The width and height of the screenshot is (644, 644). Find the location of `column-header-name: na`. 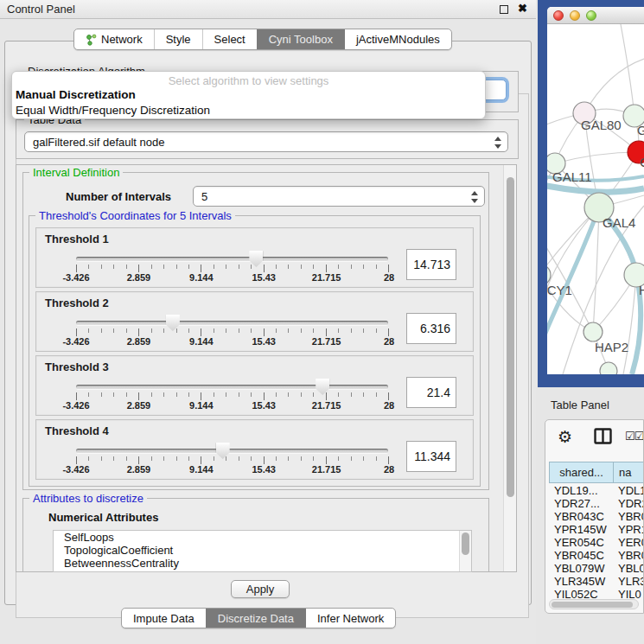

column-header-name: na is located at coordinates (629, 472).